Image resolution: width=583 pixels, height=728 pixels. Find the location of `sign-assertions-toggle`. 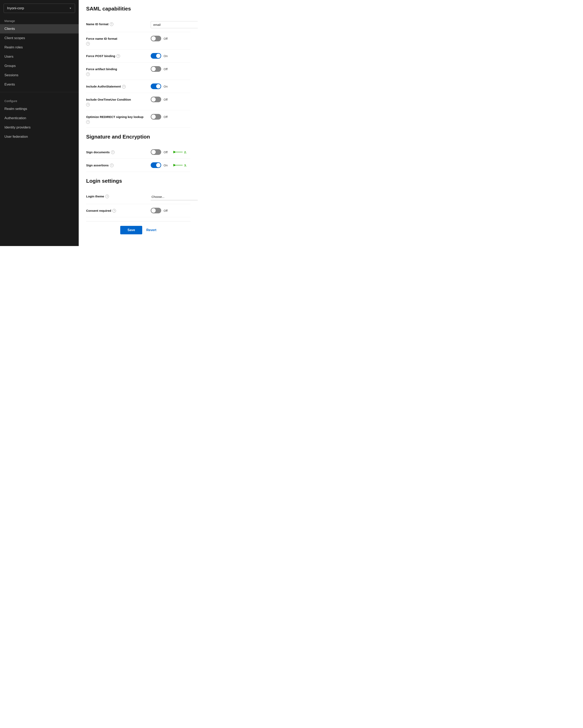

sign-assertions-toggle is located at coordinates (156, 165).